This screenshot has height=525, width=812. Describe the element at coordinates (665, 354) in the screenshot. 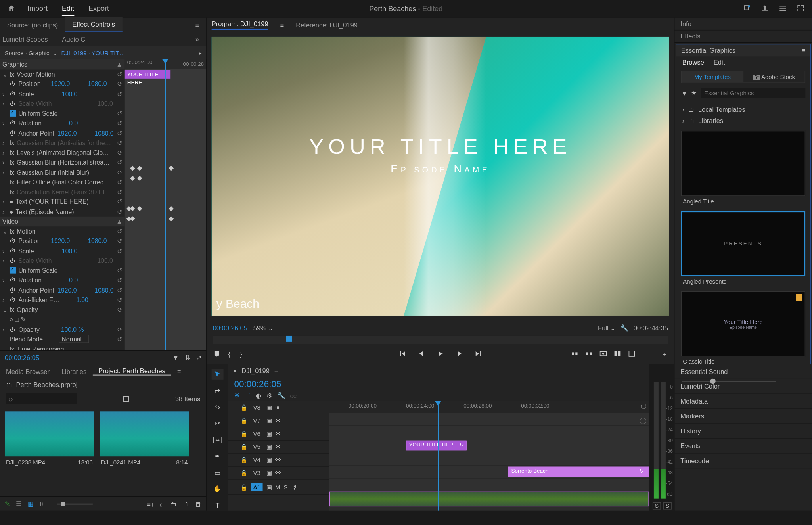

I see `button-editor-icon: ＋` at that location.